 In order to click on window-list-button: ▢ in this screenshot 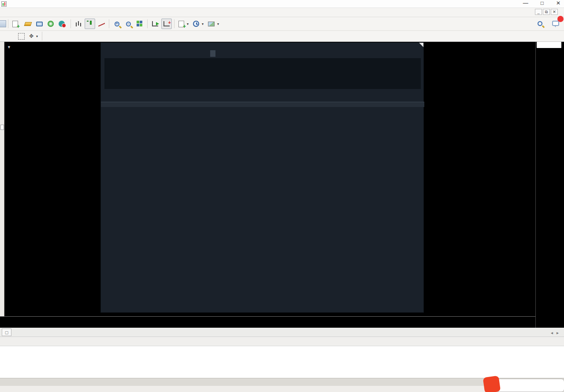, I will do `click(7, 332)`.